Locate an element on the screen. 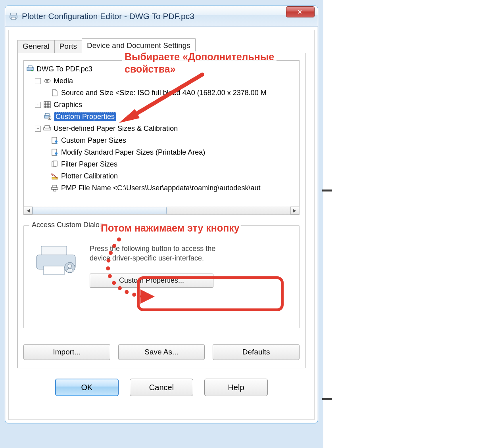 This screenshot has width=482, height=448. ok-button: OK is located at coordinates (87, 387).